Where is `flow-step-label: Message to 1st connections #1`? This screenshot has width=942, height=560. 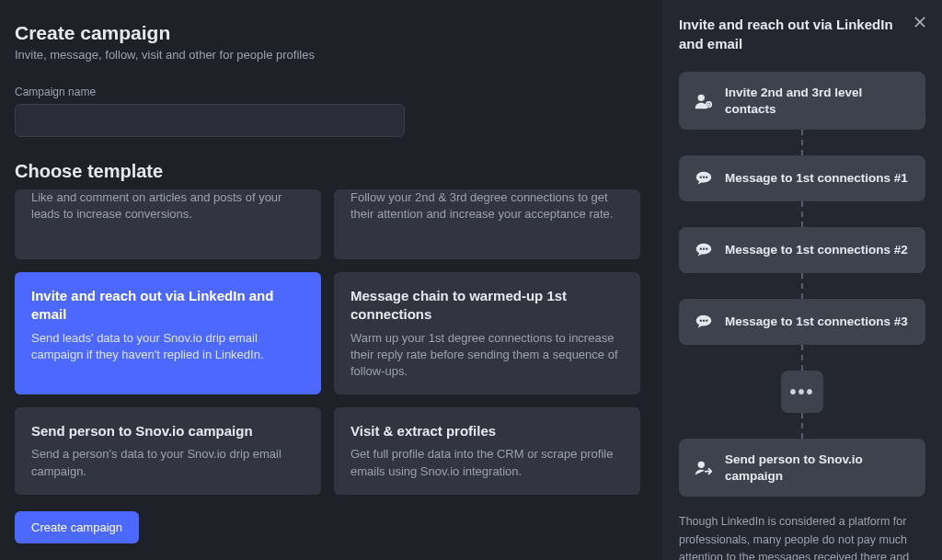
flow-step-label: Message to 1st connections #1 is located at coordinates (817, 178).